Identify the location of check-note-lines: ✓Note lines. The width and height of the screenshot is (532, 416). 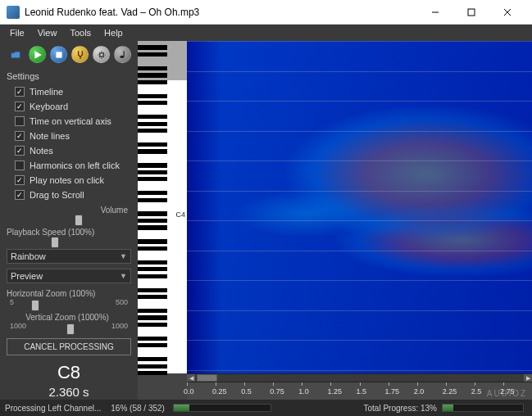
(73, 136).